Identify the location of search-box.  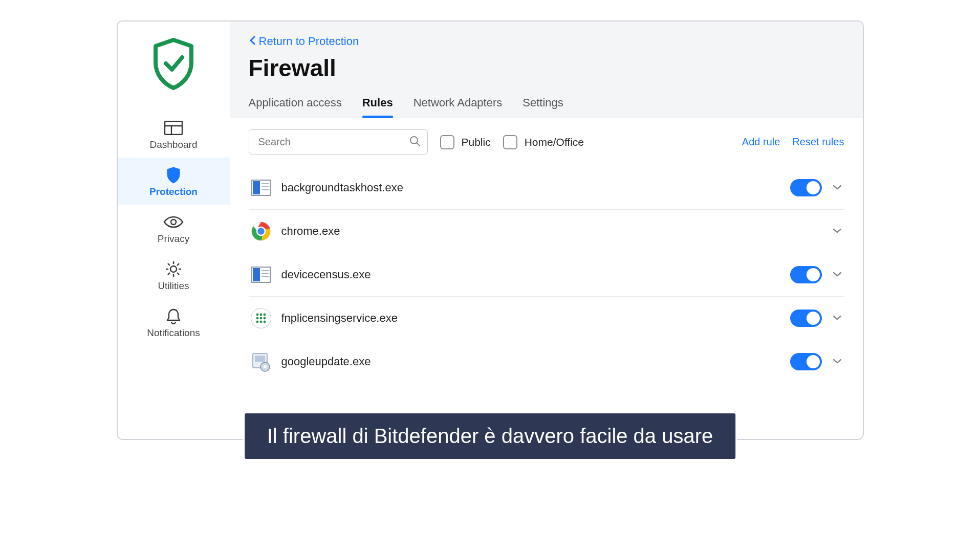
(338, 142).